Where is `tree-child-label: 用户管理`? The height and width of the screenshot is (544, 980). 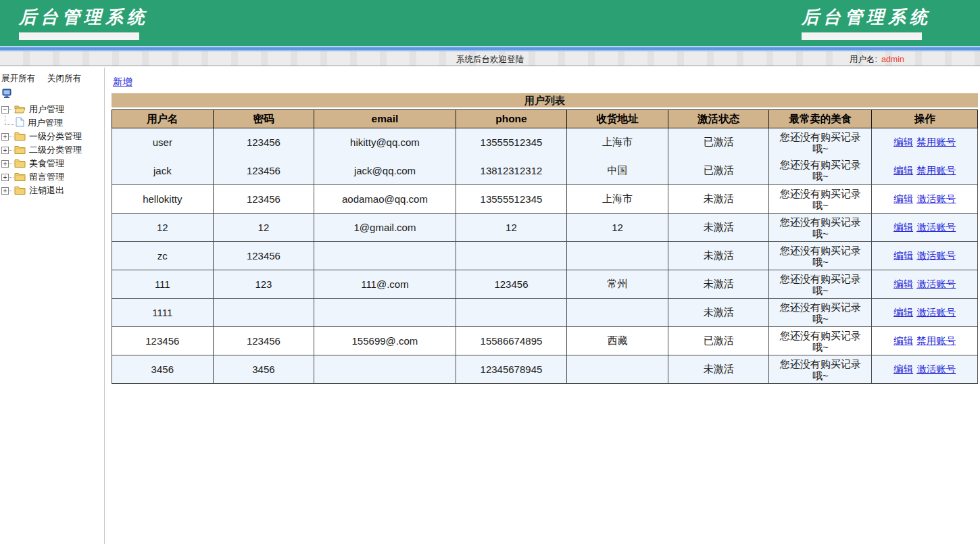 tree-child-label: 用户管理 is located at coordinates (45, 123).